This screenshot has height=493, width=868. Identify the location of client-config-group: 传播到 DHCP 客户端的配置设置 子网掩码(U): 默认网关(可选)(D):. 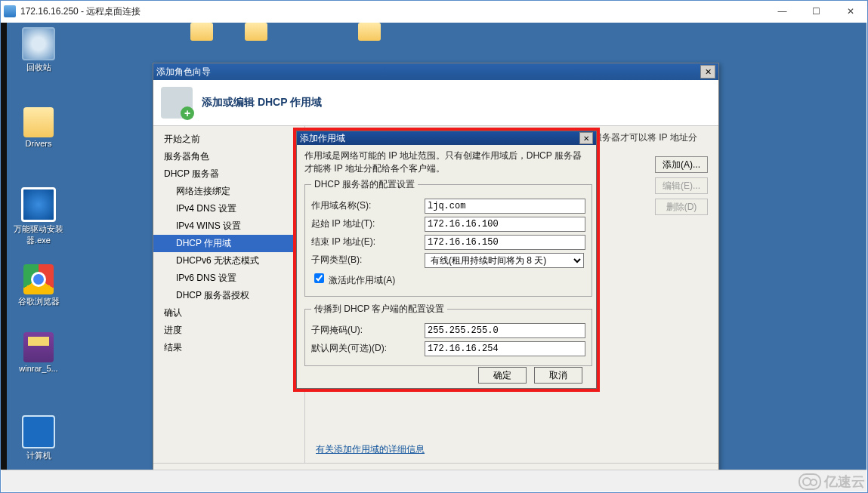
(449, 334).